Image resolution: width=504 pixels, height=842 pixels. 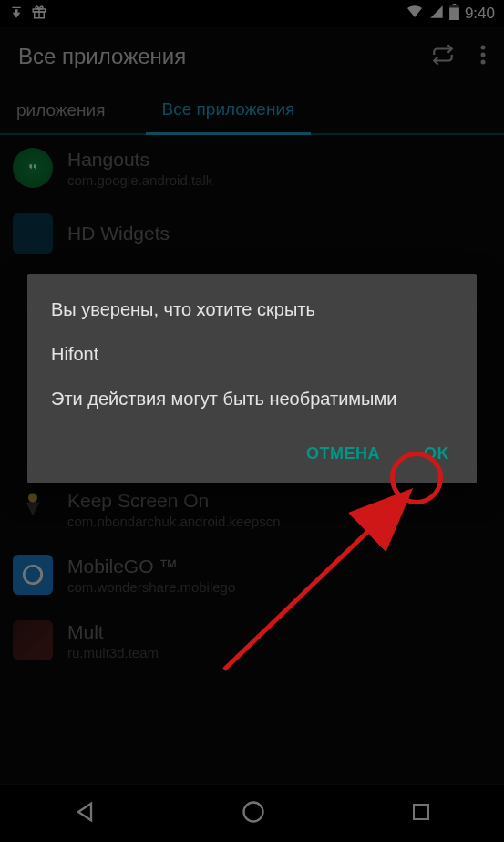 What do you see at coordinates (252, 310) in the screenshot?
I see `dialog-line-1: Вы уверены, что хотите скрыть` at bounding box center [252, 310].